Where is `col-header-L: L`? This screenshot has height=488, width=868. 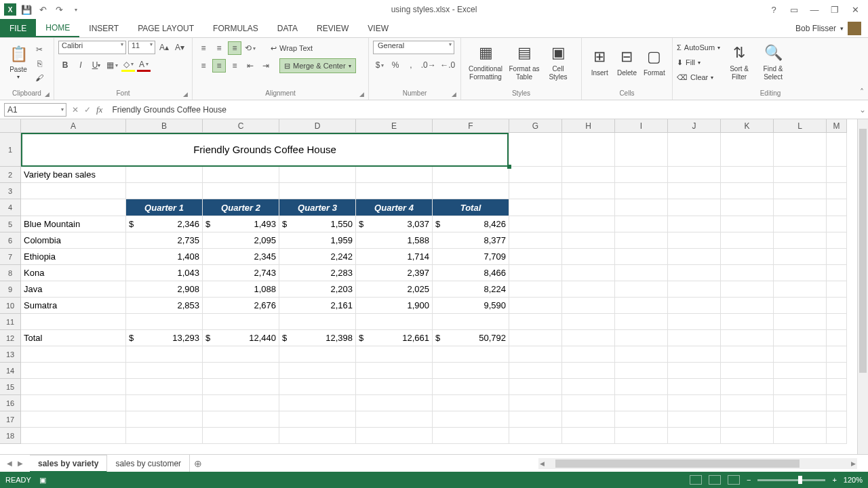
col-header-L: L is located at coordinates (800, 126).